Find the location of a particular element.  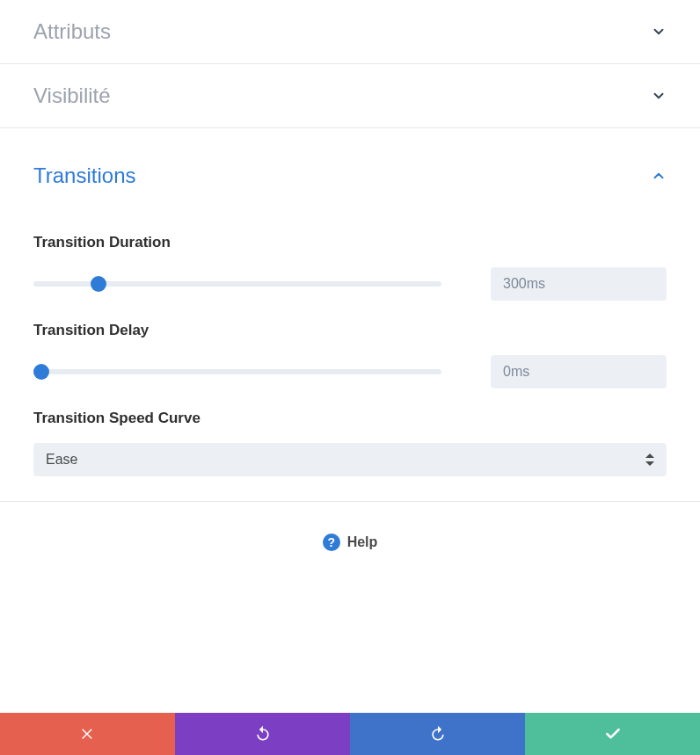

undo-icon is located at coordinates (263, 734).